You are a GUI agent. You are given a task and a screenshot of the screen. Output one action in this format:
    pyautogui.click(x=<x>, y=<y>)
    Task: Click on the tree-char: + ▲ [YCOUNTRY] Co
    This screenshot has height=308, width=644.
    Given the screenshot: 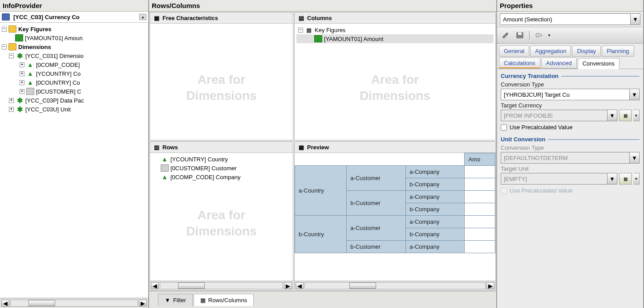 What is the action you would take?
    pyautogui.click(x=74, y=74)
    